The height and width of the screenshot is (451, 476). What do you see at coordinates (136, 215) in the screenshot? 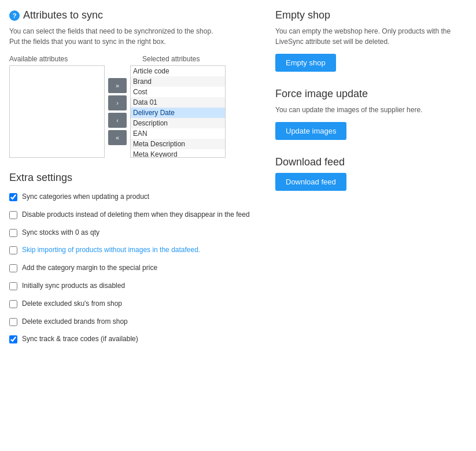
I see `disable-products-label: Disable products instead of deleting the…` at bounding box center [136, 215].